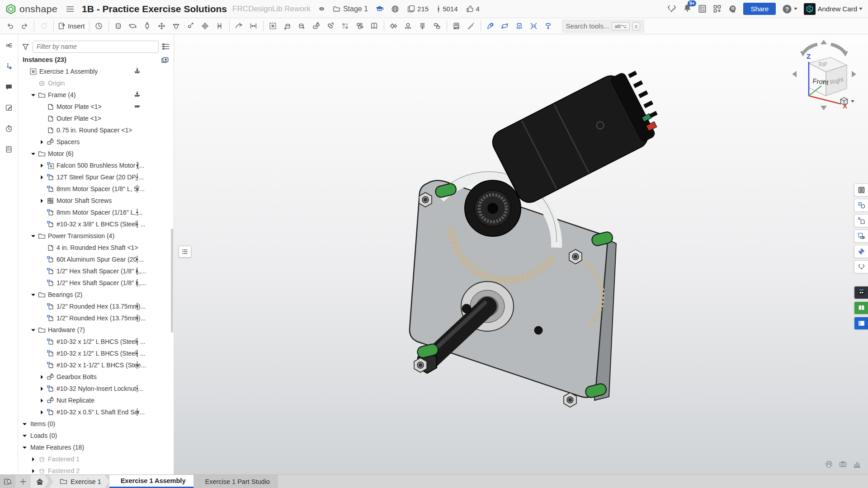 The height and width of the screenshot is (488, 868). What do you see at coordinates (96, 412) in the screenshot?
I see `tree-item: #10-32 x 0.5" L Shaft End Scr...` at bounding box center [96, 412].